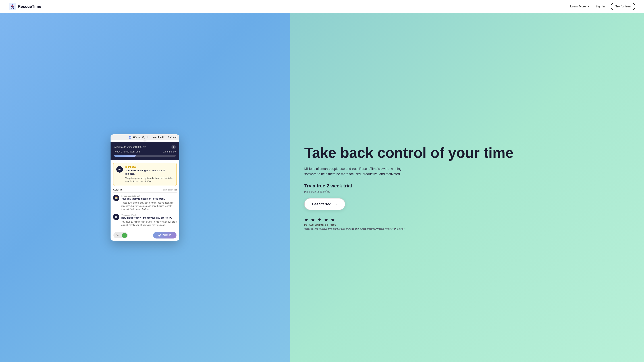 This screenshot has height=362, width=644. Describe the element at coordinates (125, 156) in the screenshot. I see `progress-bar-fill` at that location.